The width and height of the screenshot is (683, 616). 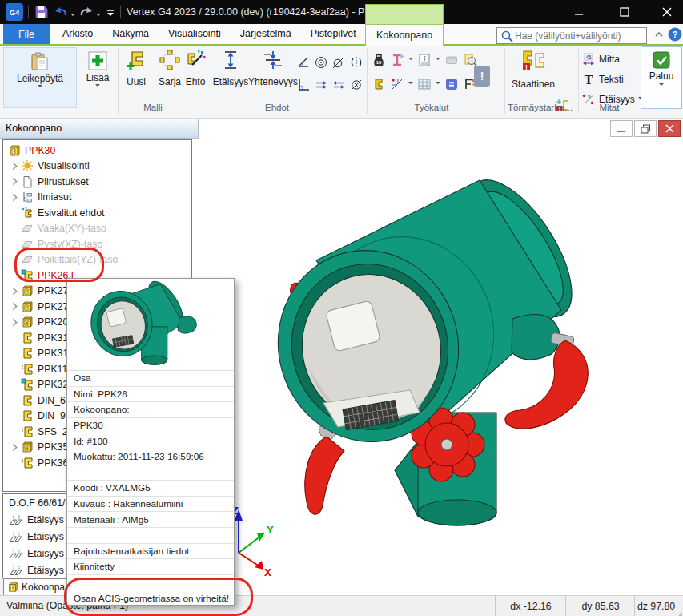 What do you see at coordinates (195, 69) in the screenshot?
I see `ribbon-button-ehto: Ehto` at bounding box center [195, 69].